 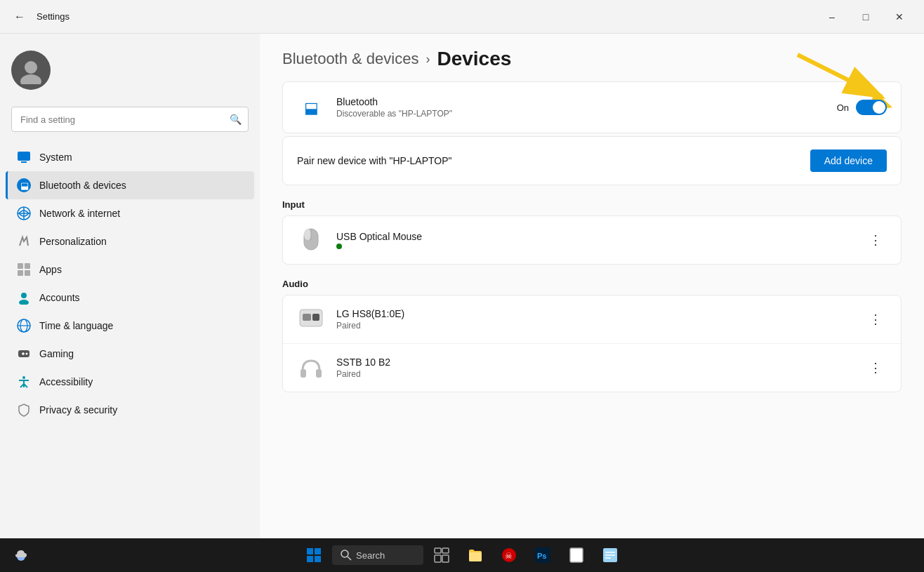 I want to click on device-name: SSTB 10 B2, so click(x=595, y=362).